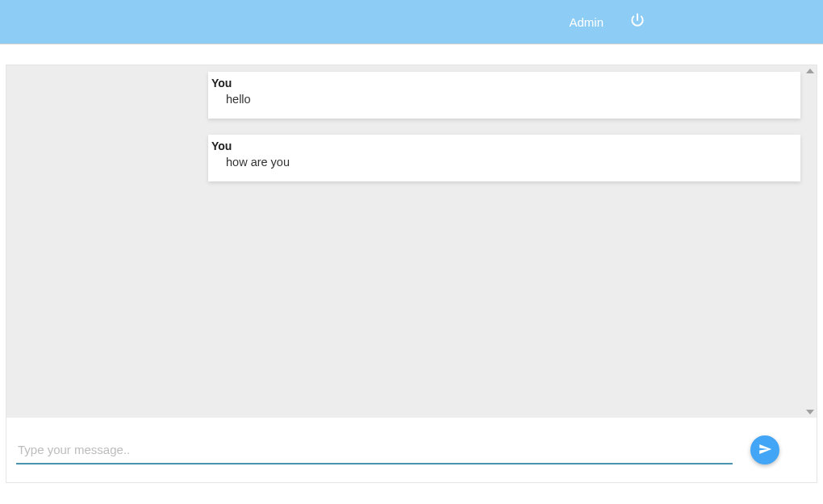  I want to click on header-bar: Admin, so click(412, 23).